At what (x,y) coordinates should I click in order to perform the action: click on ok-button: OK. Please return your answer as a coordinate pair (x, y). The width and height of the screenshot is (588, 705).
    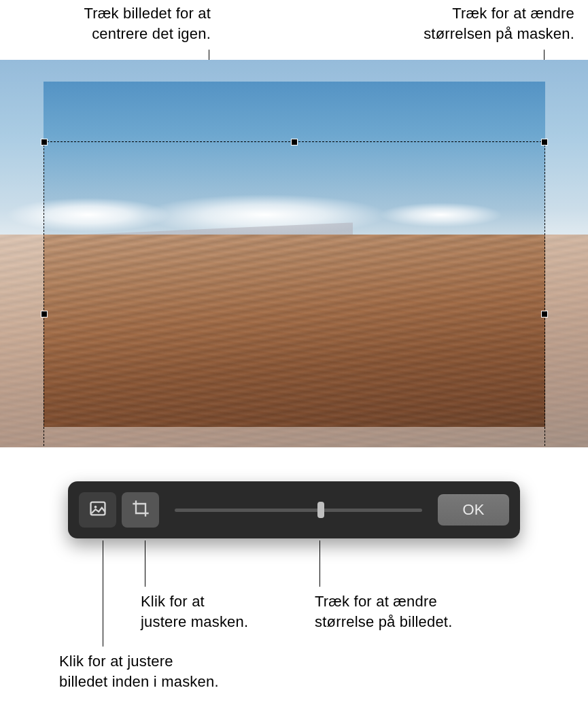
    Looking at the image, I should click on (473, 510).